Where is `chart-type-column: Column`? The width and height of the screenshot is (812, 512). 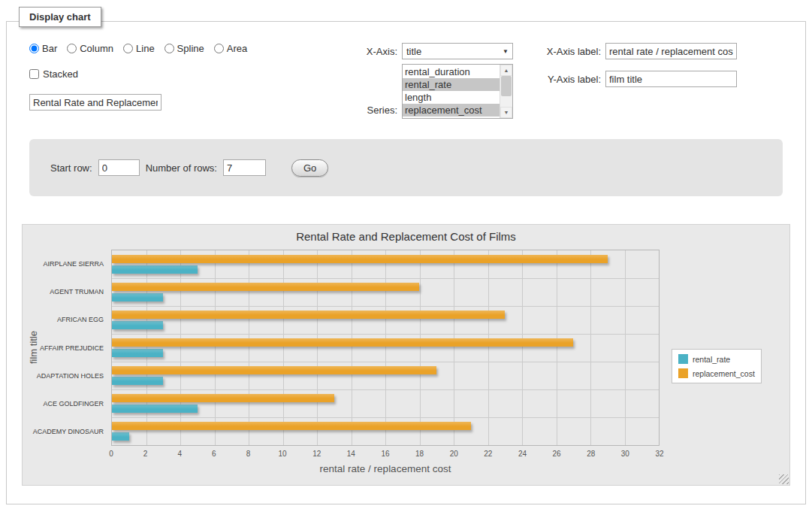 chart-type-column: Column is located at coordinates (90, 48).